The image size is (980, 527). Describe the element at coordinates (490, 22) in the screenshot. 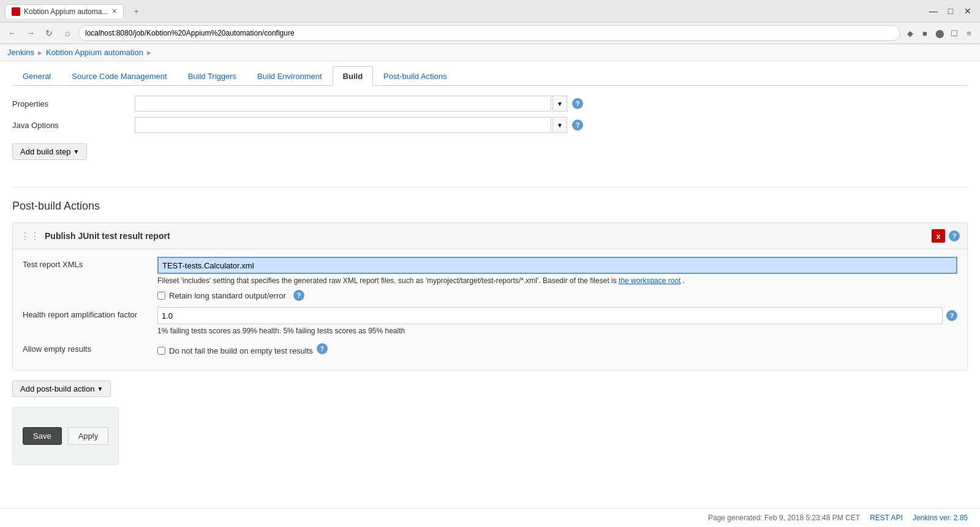

I see `browser-chrome: Kobtion Appium automa... ✕ + — □ ✕ ← → ↻…` at that location.